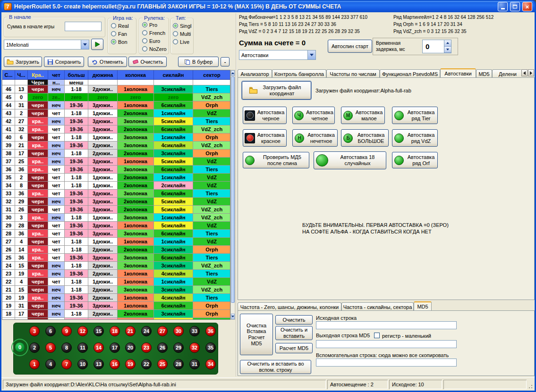 This screenshot has height=392, width=536. What do you see at coordinates (410, 74) in the screenshot?
I see `tab-main-4: Функционал PsevdoMS` at bounding box center [410, 74].